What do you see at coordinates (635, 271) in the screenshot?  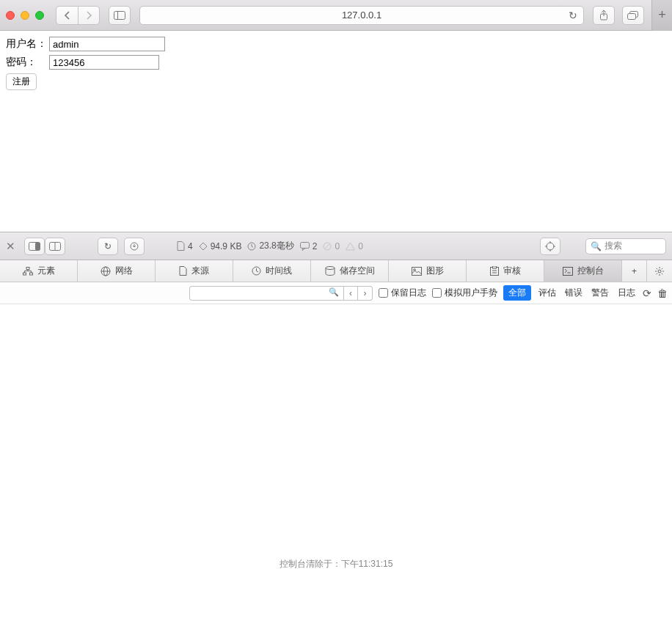 I see `add-tab-button: +` at bounding box center [635, 271].